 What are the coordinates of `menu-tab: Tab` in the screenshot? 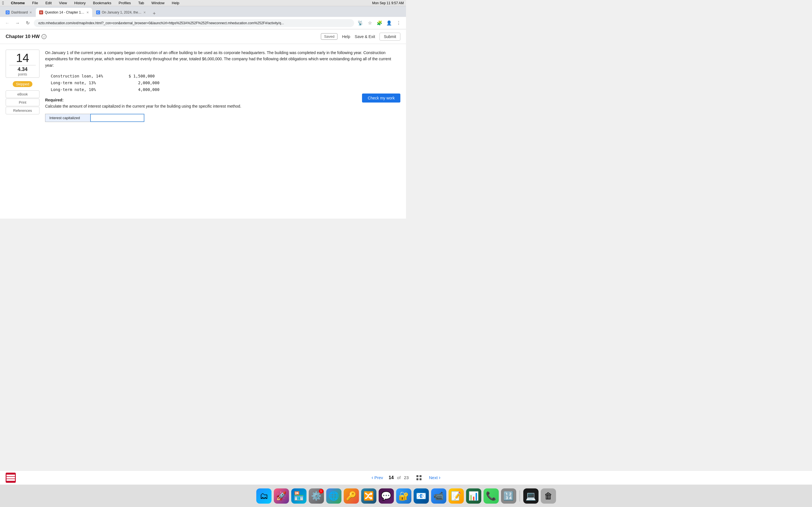 It's located at (141, 3).